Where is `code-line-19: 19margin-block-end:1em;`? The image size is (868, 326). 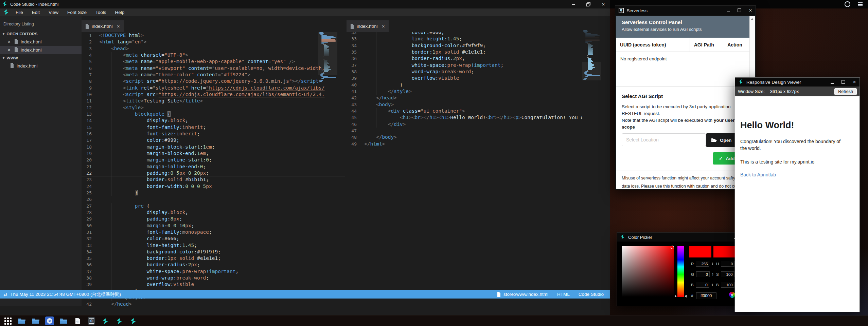
code-line-19: 19margin-block-end:1em; is located at coordinates (213, 153).